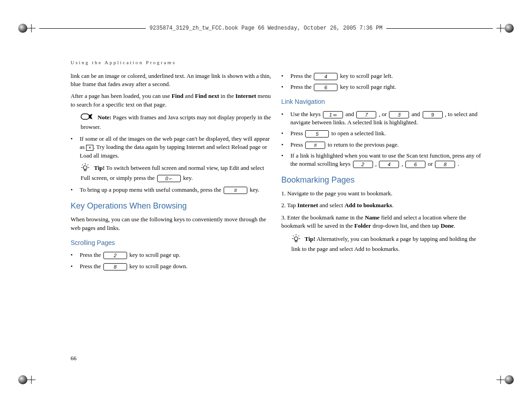 This screenshot has height=408, width=532. I want to click on framemaker-header-text: 9235874_3129_zh_tw_FCC.book Page 66 Wedn…, so click(266, 28).